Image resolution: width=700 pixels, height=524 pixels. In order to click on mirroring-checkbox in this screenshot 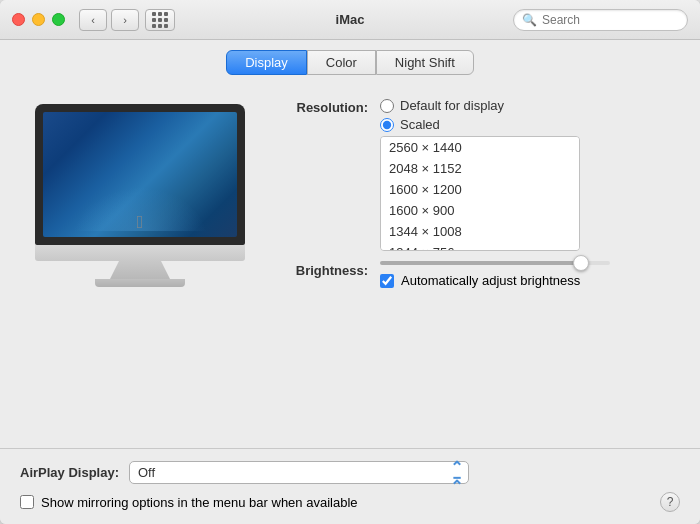, I will do `click(27, 502)`.